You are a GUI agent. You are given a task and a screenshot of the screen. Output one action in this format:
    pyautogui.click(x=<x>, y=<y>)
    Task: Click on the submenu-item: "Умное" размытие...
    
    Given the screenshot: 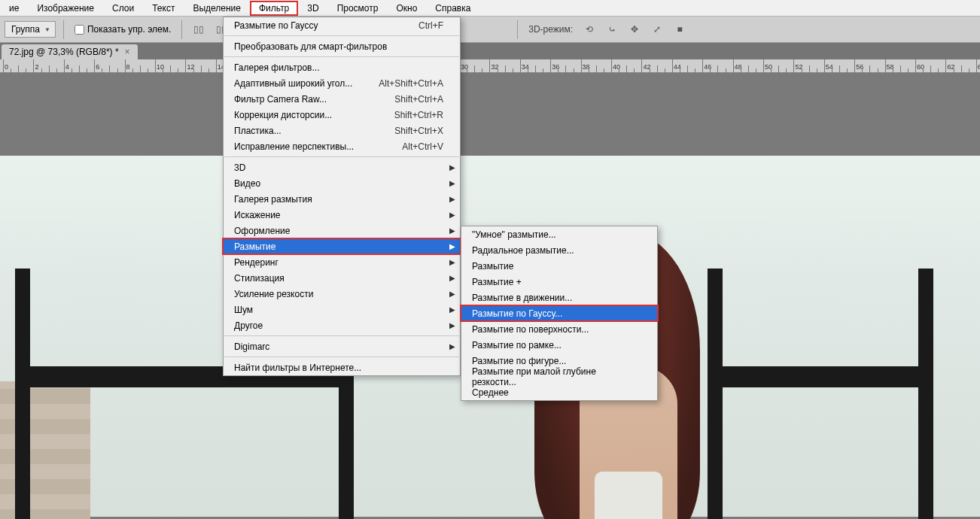 What is the action you would take?
    pyautogui.click(x=559, y=235)
    